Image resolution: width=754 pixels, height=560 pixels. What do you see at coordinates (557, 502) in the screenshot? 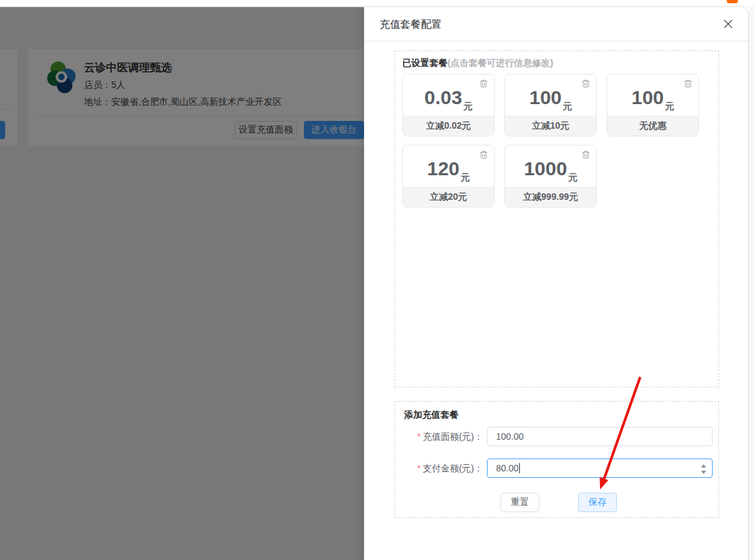
I see `form-buttons: 重置 保存` at bounding box center [557, 502].